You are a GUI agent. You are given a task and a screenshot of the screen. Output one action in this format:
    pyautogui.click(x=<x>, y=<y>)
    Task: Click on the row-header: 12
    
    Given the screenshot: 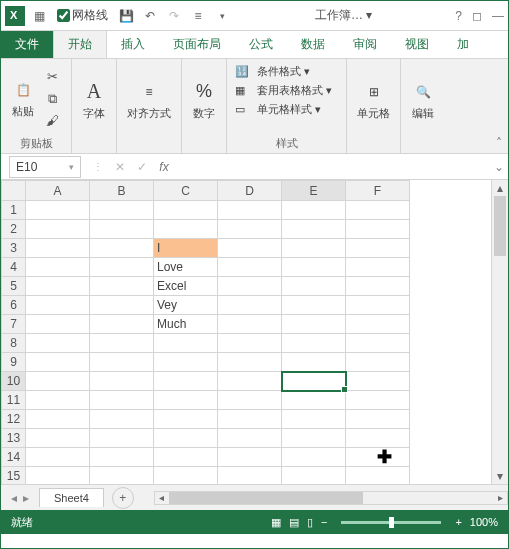 What is the action you would take?
    pyautogui.click(x=14, y=420)
    